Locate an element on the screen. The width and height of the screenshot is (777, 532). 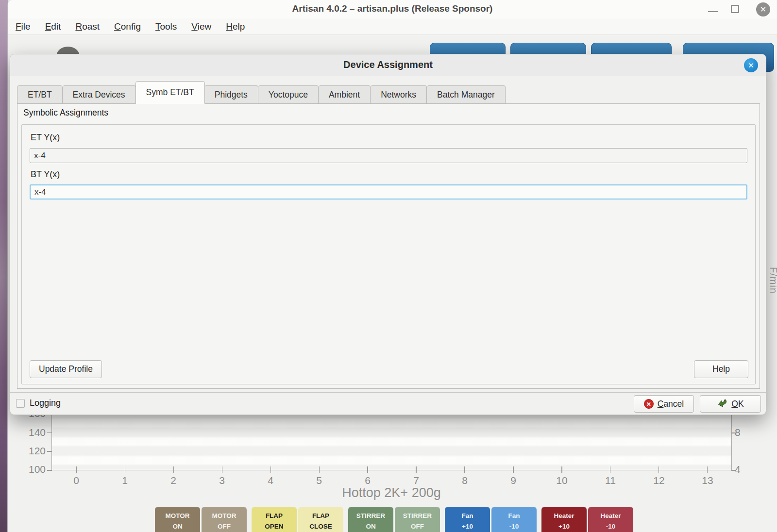
et-formula-input is located at coordinates (388, 155).